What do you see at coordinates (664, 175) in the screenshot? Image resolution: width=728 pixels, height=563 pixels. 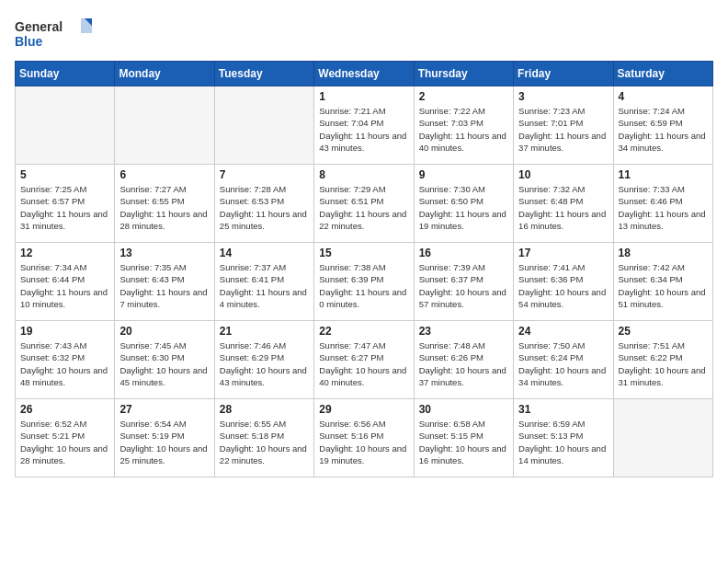 I see `day-number: 11` at bounding box center [664, 175].